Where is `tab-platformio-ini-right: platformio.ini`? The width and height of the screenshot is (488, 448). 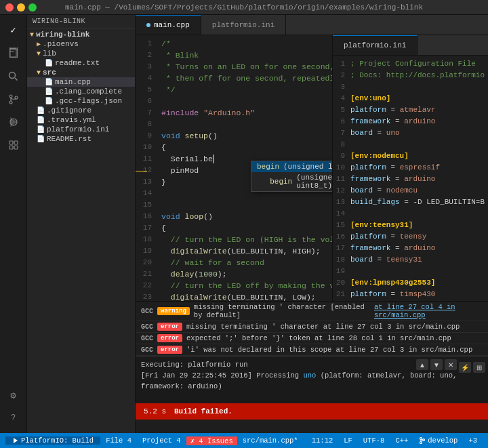 tab-platformio-ini-right: platformio.ini is located at coordinates (375, 45).